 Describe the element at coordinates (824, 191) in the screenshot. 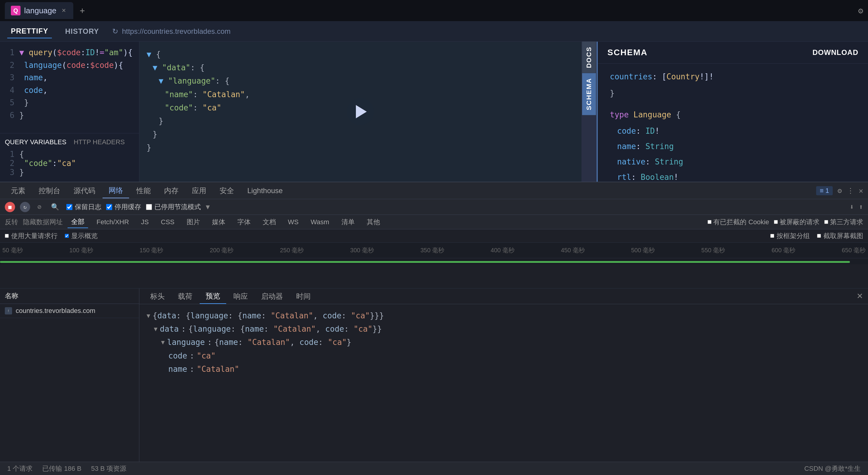

I see `devtools-badge: ≡ 1` at that location.